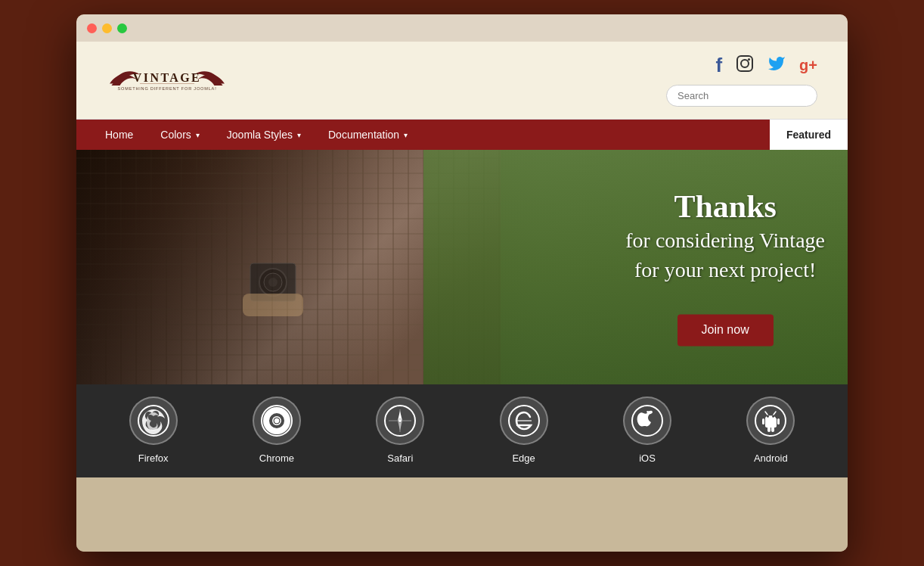  I want to click on hero-subtitle-line2: for considering Vintage, so click(725, 241).